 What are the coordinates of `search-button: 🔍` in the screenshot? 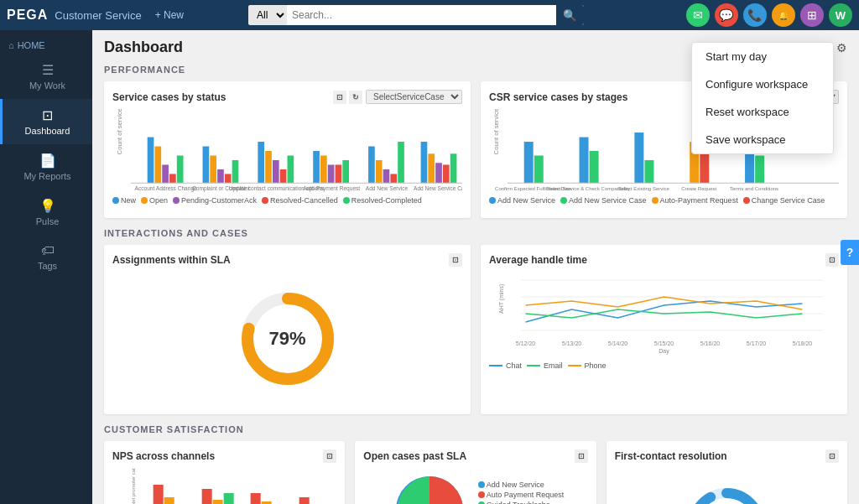 It's located at (570, 15).